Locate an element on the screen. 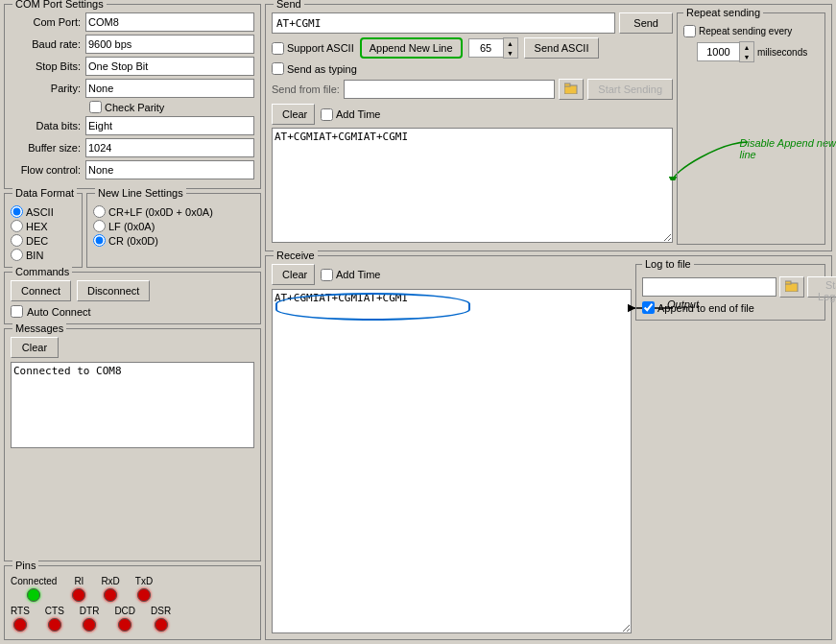  com-port-select: COM8 is located at coordinates (170, 22).